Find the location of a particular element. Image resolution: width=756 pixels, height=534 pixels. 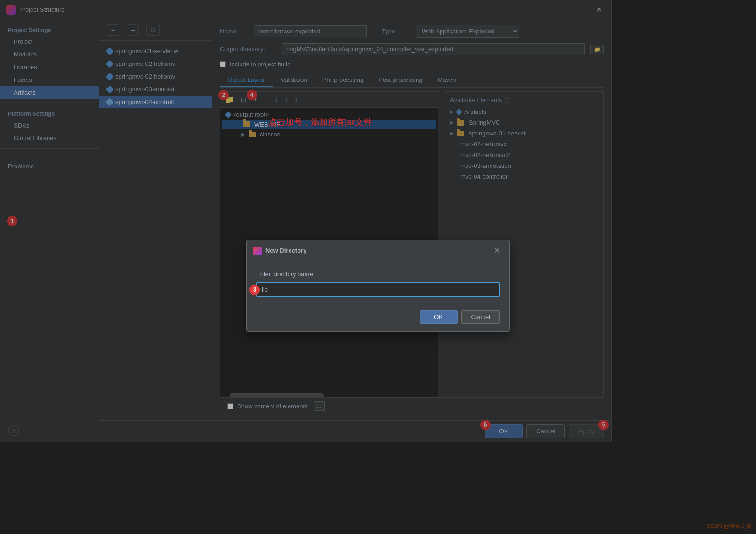

dialog-body: Enter directory name: 3 is located at coordinates (378, 283).